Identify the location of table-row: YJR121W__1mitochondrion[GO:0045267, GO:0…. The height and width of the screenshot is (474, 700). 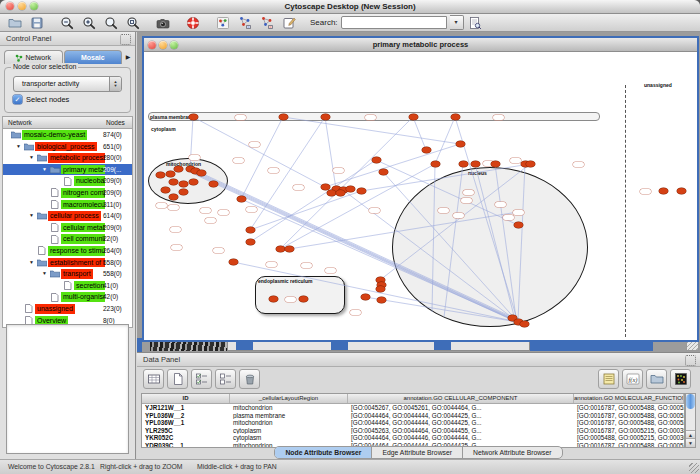
(413, 408).